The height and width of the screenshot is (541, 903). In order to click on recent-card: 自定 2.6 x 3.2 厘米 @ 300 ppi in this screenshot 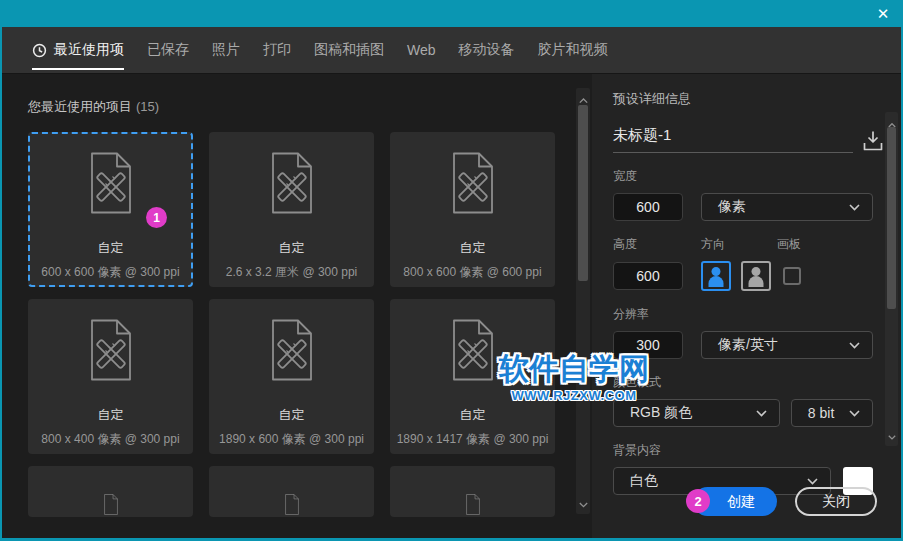, I will do `click(292, 210)`.